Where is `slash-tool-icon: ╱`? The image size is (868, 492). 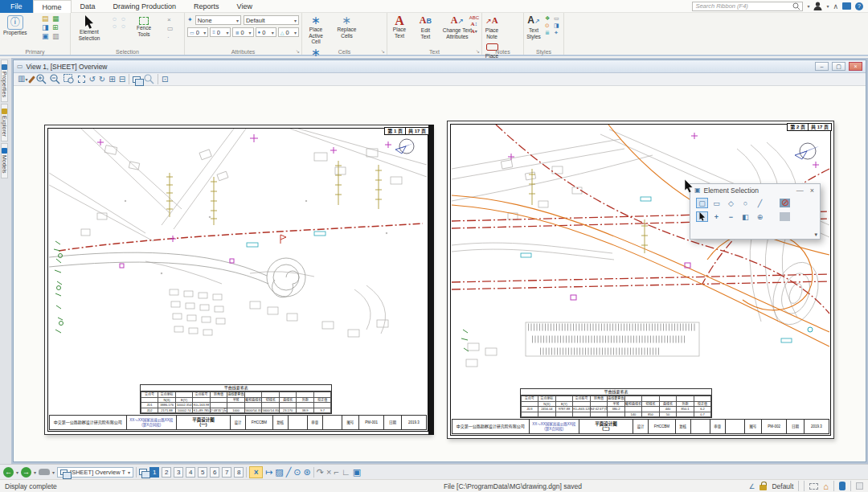 slash-tool-icon: ╱ is located at coordinates (289, 472).